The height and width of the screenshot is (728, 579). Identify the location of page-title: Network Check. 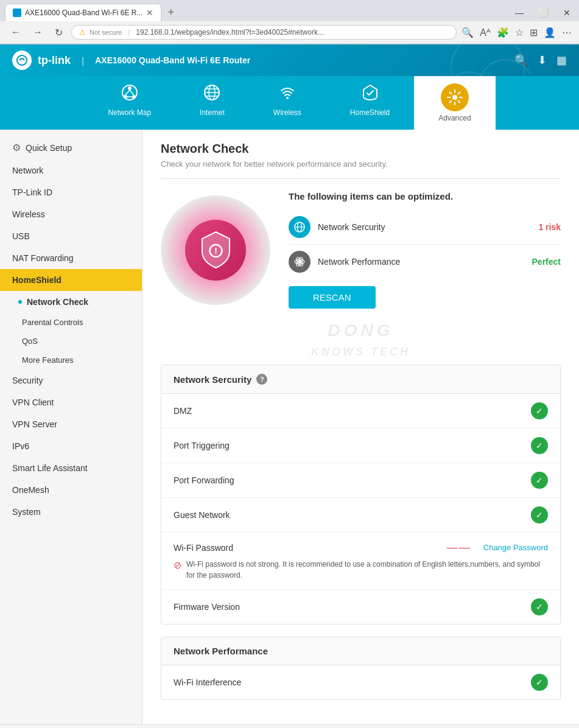
(360, 149).